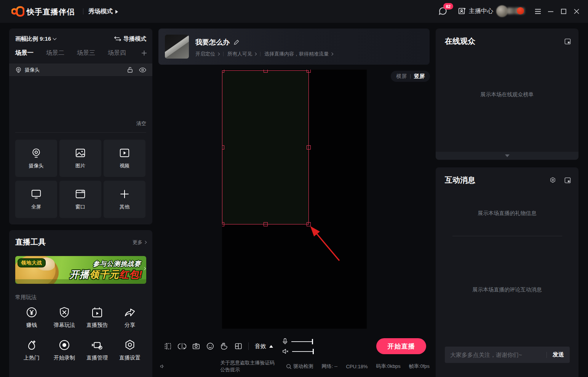 Image resolution: width=588 pixels, height=377 pixels. Describe the element at coordinates (36, 199) in the screenshot. I see `add-source-fullscreen: 全屏` at that location.